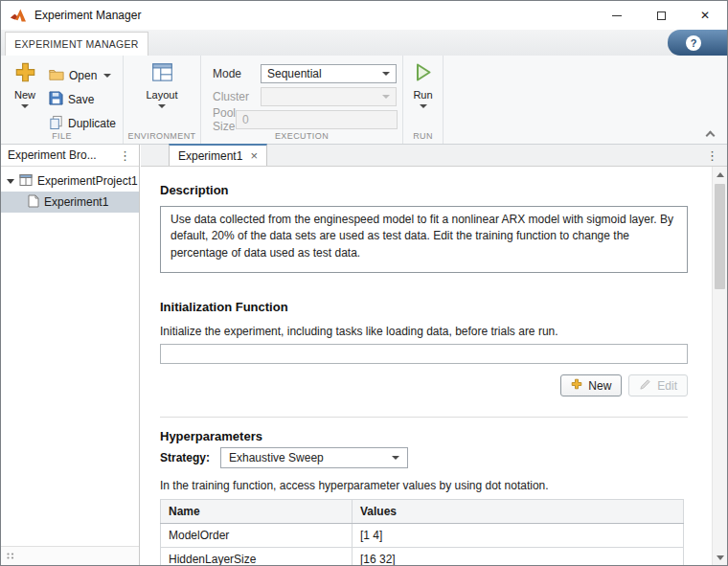  I want to click on init-new-label: New, so click(600, 386).